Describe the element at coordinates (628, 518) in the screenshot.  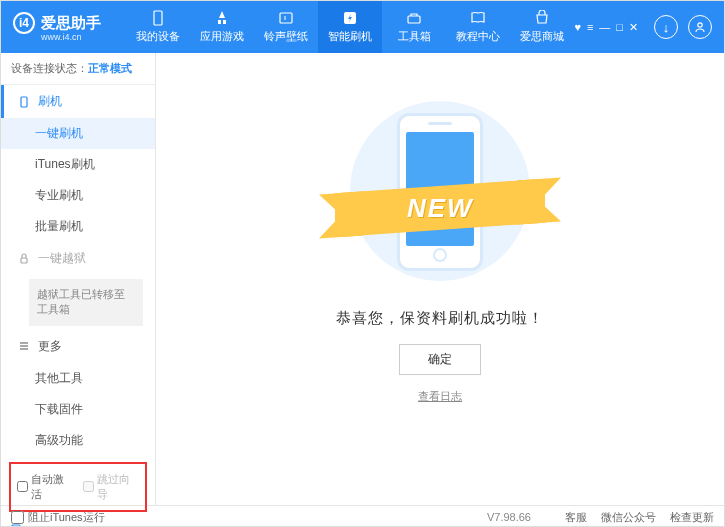
I see `footer-wechat: 微信公众号` at that location.